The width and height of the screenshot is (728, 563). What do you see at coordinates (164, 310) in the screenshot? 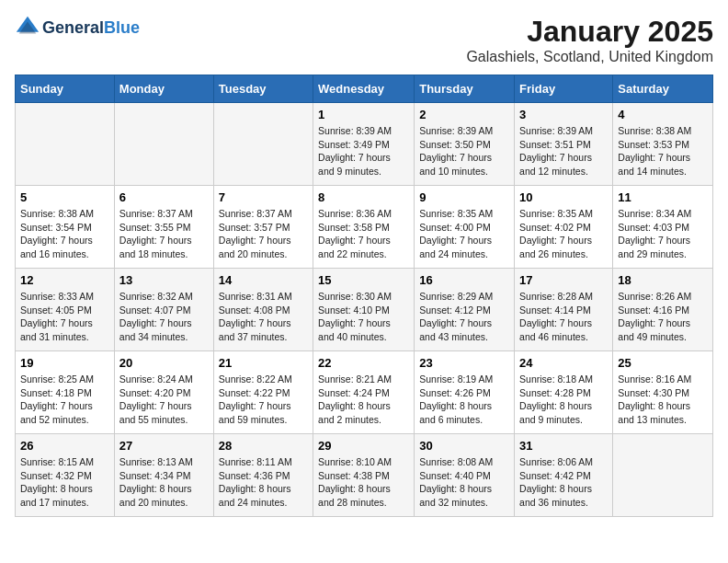
I see `calendar-cell: 13Sunrise: 8:32 AM Sunset: 4:07 PM Dayli…` at bounding box center [164, 310].